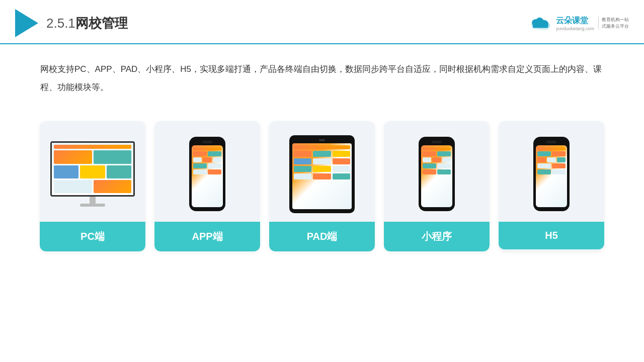  What do you see at coordinates (437, 186) in the screenshot?
I see `card-miniapp: 小程序` at bounding box center [437, 186].